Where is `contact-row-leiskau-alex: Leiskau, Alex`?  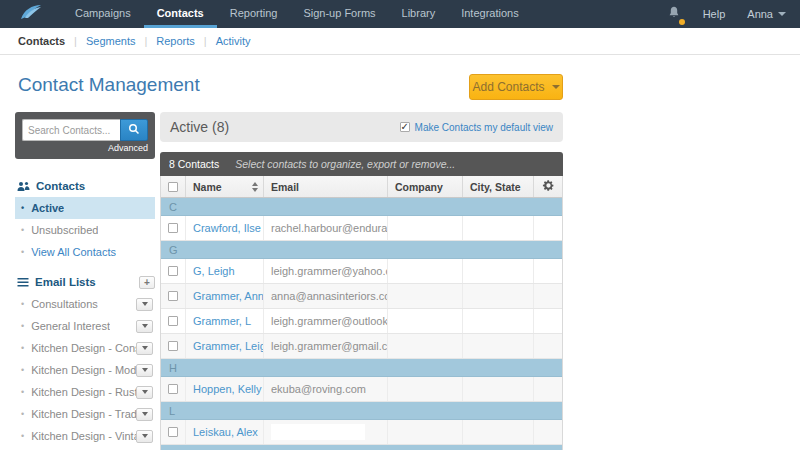
contact-row-leiskau-alex: Leiskau, Alex is located at coordinates (362, 432).